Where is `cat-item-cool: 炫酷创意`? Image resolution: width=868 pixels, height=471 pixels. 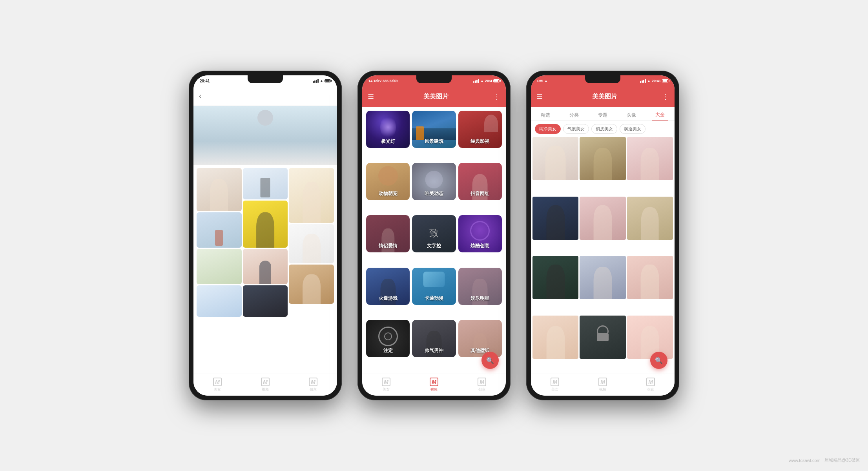
cat-item-cool: 炫酷创意 is located at coordinates (480, 234).